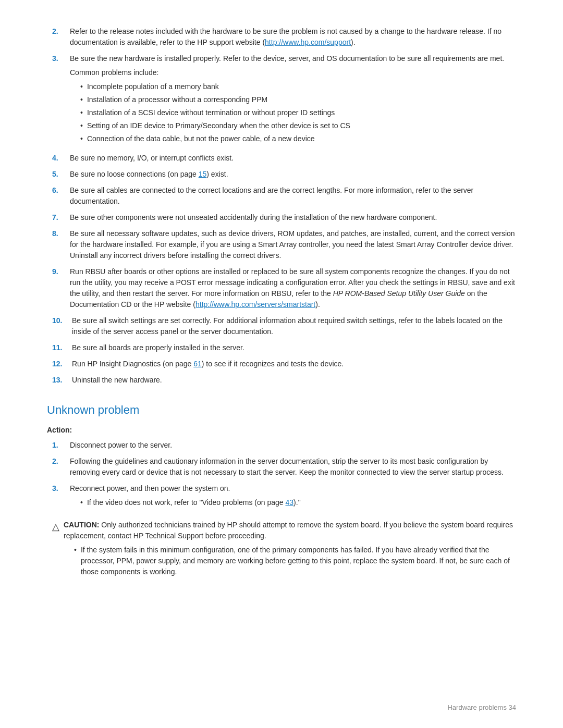 Image resolution: width=563 pixels, height=728 pixels. I want to click on item-num-11: 11., so click(62, 348).